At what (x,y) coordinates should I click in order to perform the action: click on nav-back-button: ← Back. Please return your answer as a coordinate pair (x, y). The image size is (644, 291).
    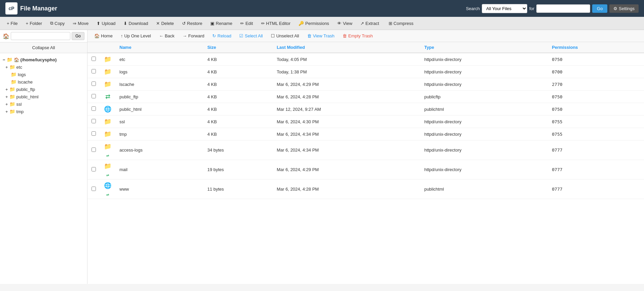
    Looking at the image, I should click on (167, 36).